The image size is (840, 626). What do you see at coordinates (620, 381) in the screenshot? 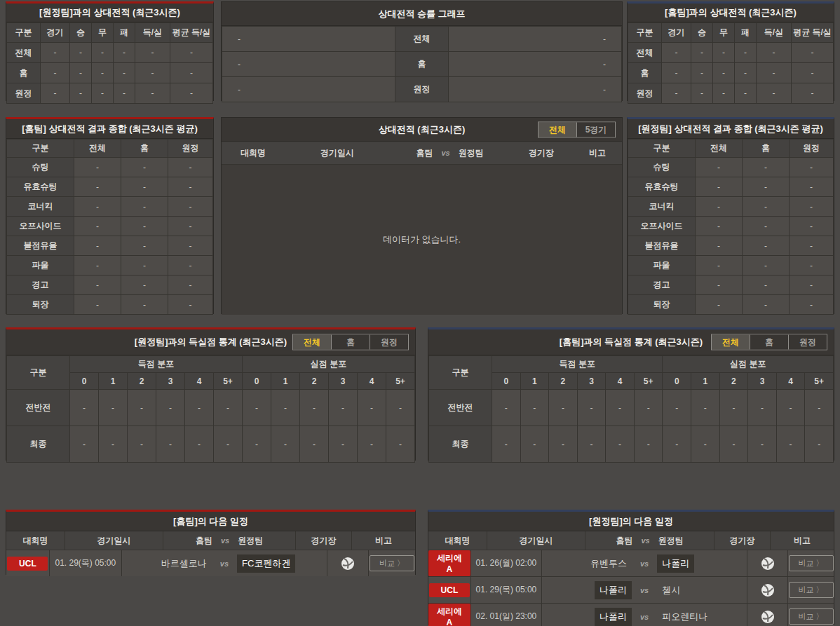
I see `bin-header: 4` at bounding box center [620, 381].